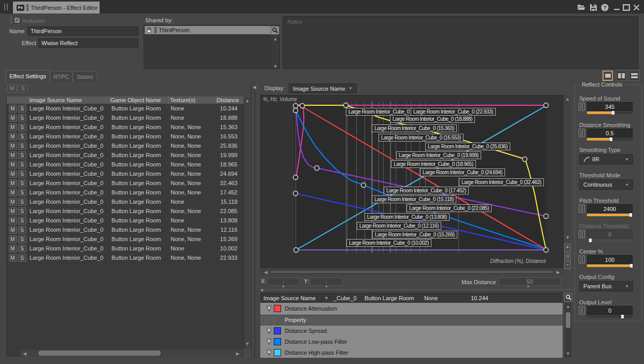 This screenshot has width=644, height=364. What do you see at coordinates (617, 7) in the screenshot?
I see `minimize-icon` at bounding box center [617, 7].